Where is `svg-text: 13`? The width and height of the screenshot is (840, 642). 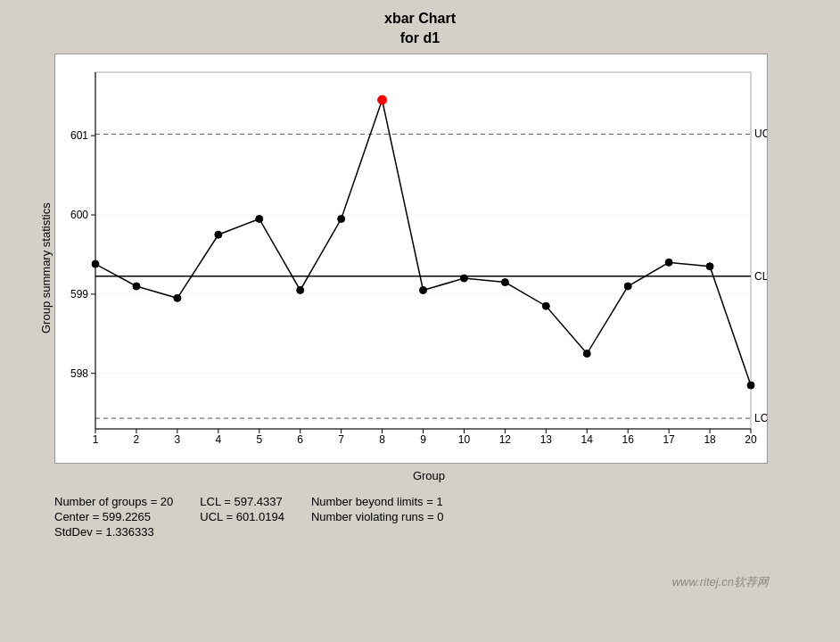 svg-text: 13 is located at coordinates (547, 440).